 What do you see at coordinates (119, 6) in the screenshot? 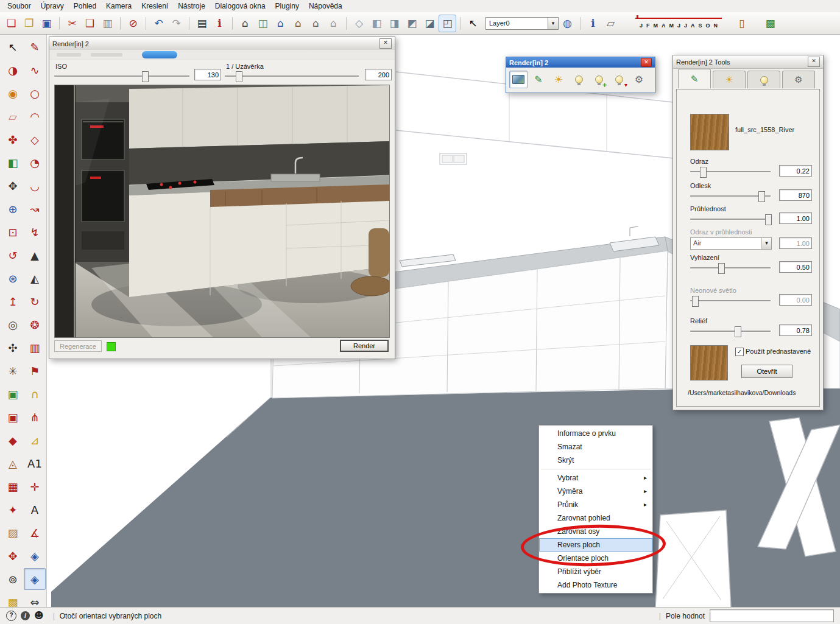
I see `menu-item: Kamera` at bounding box center [119, 6].